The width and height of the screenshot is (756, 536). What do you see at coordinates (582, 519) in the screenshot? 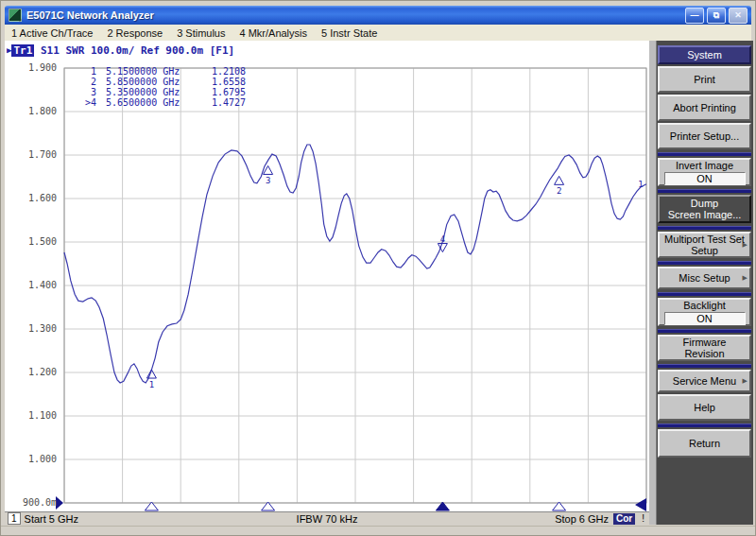
I see `stop-frequency-label: Stop 6 GHz` at bounding box center [582, 519].